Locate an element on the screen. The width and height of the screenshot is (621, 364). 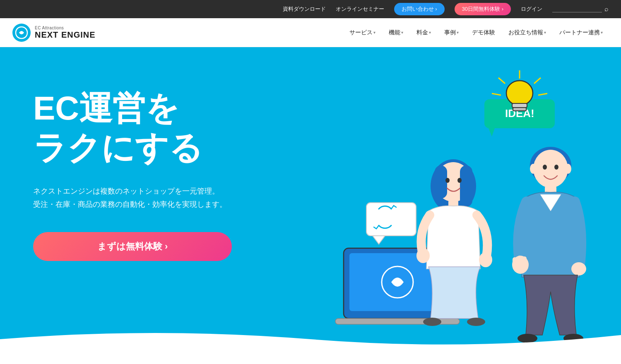
nav-item-pricing: 料金 ▾ is located at coordinates (424, 33).